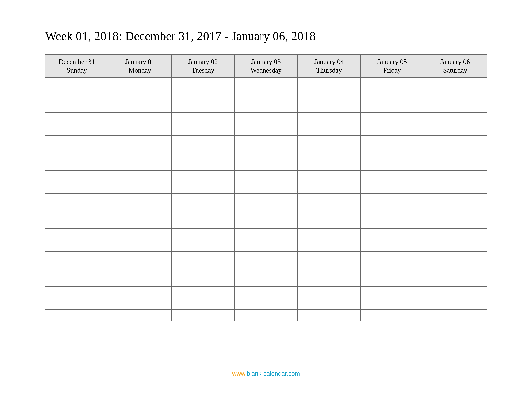  Describe the element at coordinates (329, 70) in the screenshot. I see `day-header-weekday: Thursday` at that location.